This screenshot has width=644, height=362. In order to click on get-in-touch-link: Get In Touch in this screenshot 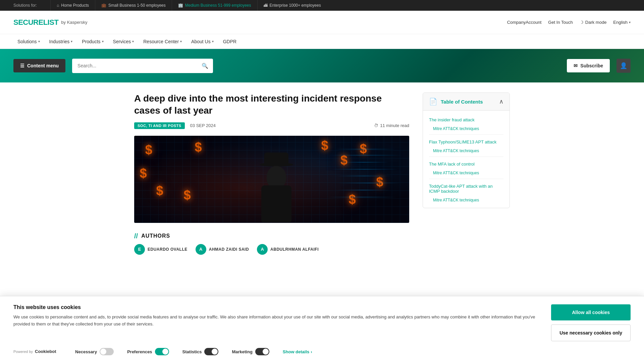, I will do `click(560, 22)`.